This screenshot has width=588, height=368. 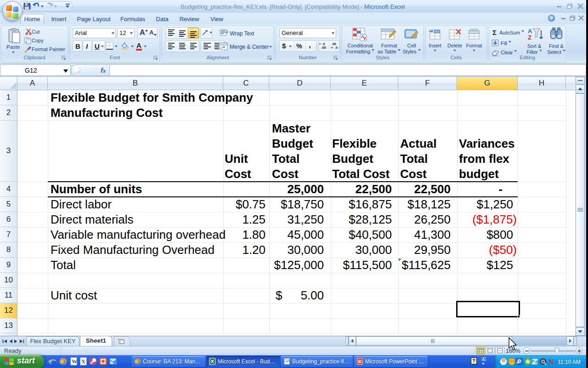 What do you see at coordinates (323, 48) in the screenshot?
I see `svg-text: .00` at bounding box center [323, 48].